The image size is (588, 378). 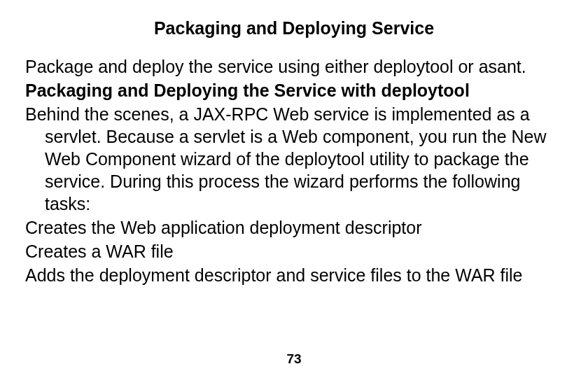 What do you see at coordinates (294, 251) in the screenshot?
I see `paragraph-task-2: Creates a WAR file` at bounding box center [294, 251].